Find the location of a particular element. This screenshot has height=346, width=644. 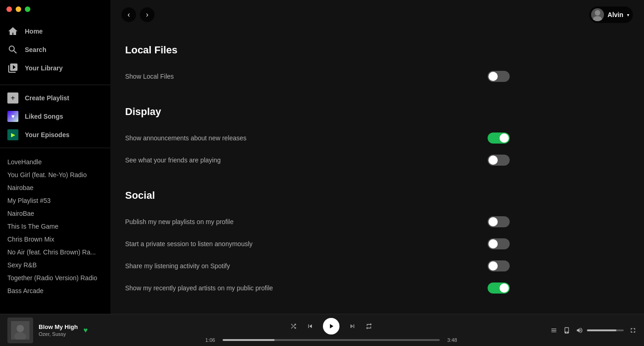

device-button is located at coordinates (567, 330).